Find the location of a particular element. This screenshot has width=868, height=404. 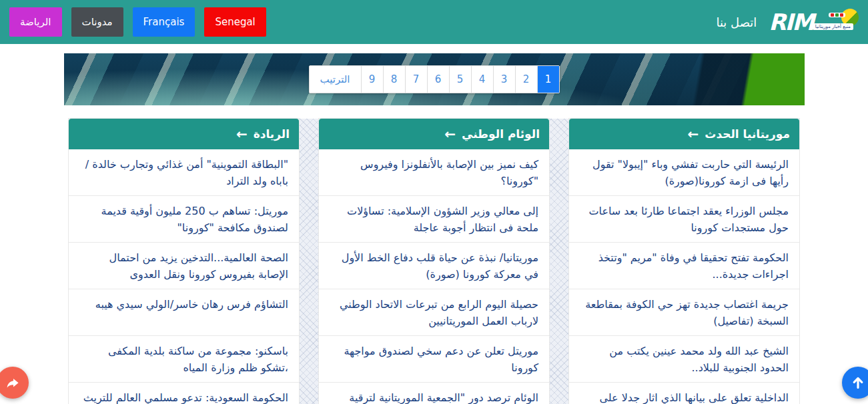

news-headline-link: كيف نميز بين الإصابة بالأنفلونزا وفيروس … is located at coordinates (434, 173).